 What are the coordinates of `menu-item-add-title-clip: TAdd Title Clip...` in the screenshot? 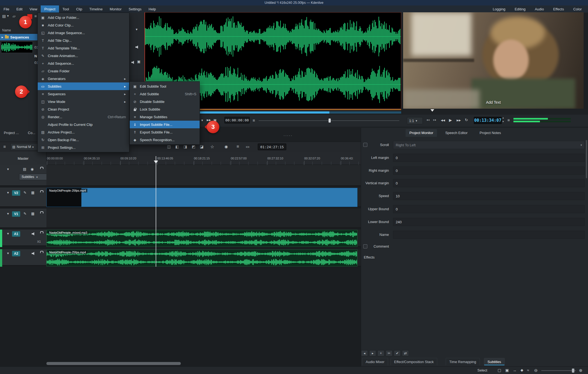 It's located at (84, 40).